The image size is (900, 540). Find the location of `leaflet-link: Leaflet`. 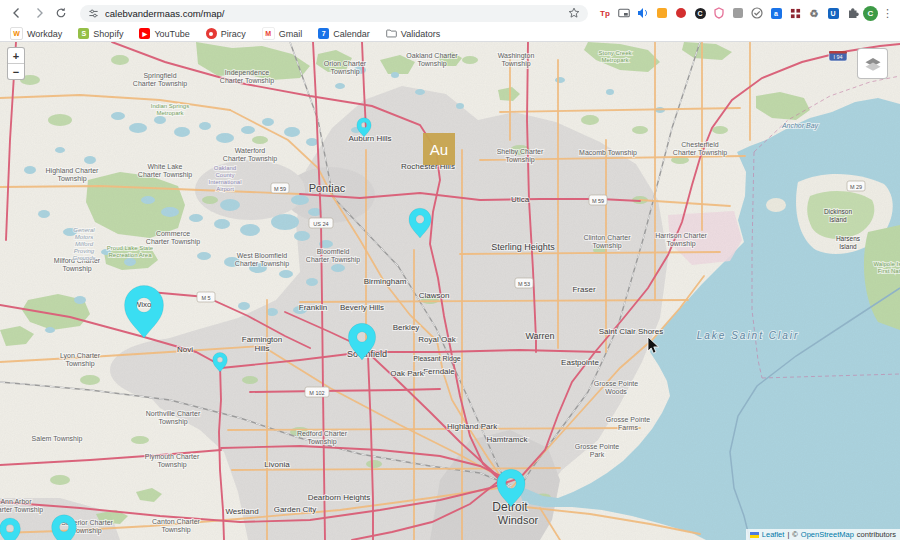

leaflet-link: Leaflet is located at coordinates (774, 534).